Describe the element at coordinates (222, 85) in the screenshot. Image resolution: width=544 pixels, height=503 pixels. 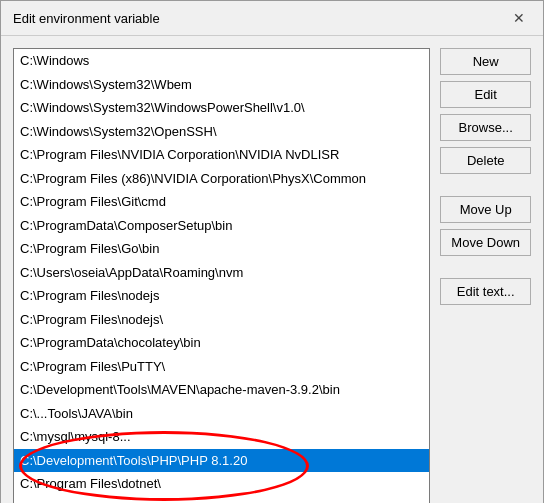
I see `list-item: C:\Windows\System32\Wbem` at that location.